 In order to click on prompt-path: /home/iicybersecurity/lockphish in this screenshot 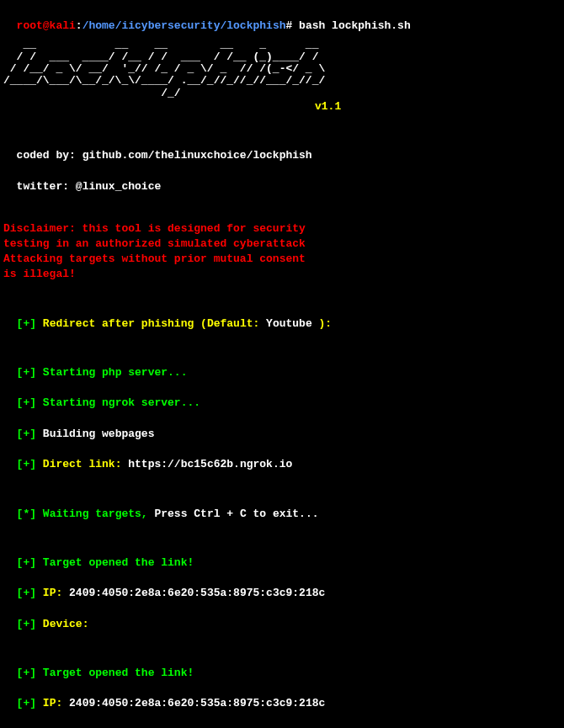, I will do `click(184, 25)`.